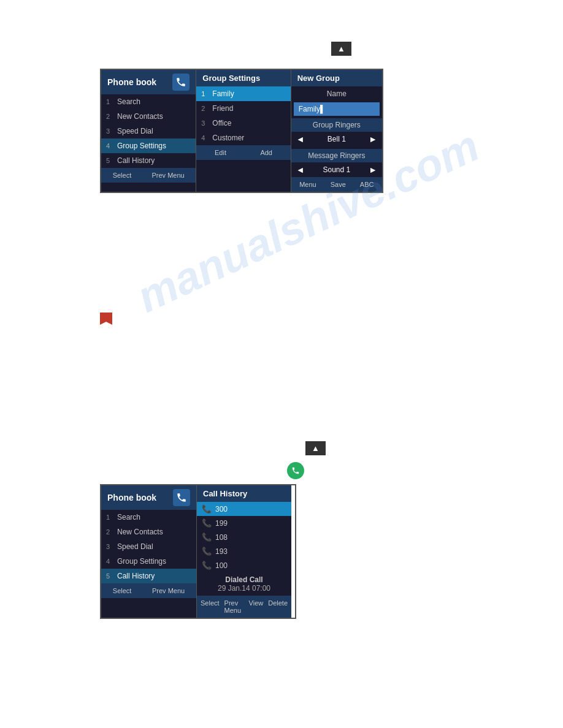 The height and width of the screenshot is (728, 563). I want to click on phonebook-item-new-contacts-2: 2 New Contacts, so click(148, 532).